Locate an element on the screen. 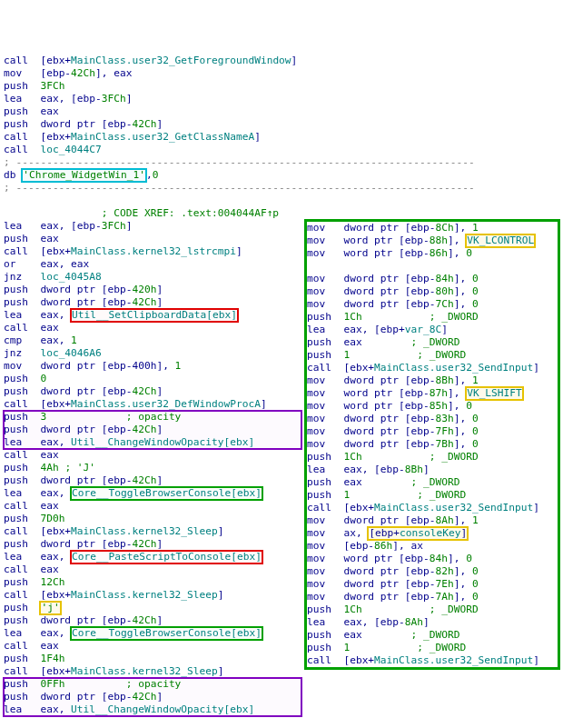 The height and width of the screenshot is (728, 563). consolekey-ref: [ebp+consoleKey] is located at coordinates (418, 534).